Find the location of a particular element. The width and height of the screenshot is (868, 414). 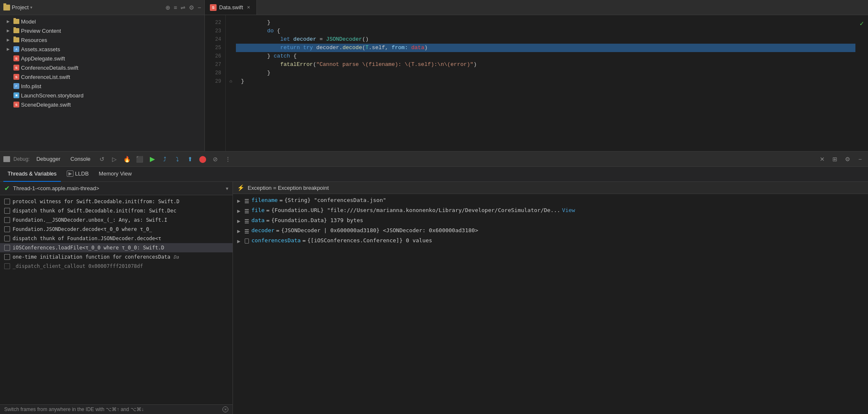

debug-tab-debugger: Debugger is located at coordinates (49, 159).